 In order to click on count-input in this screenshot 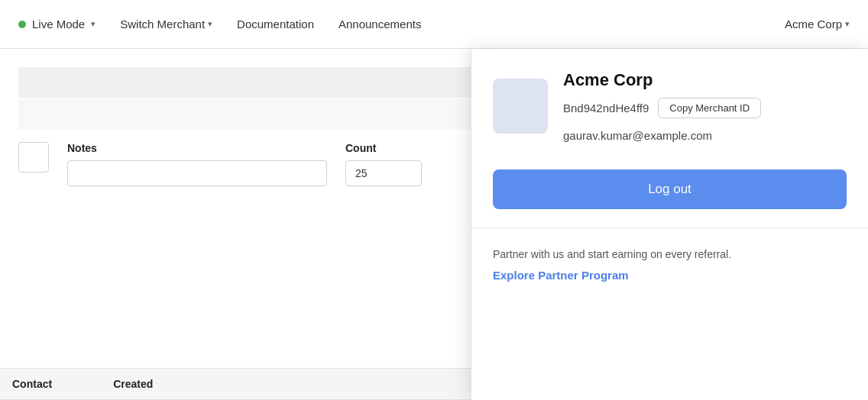, I will do `click(384, 173)`.